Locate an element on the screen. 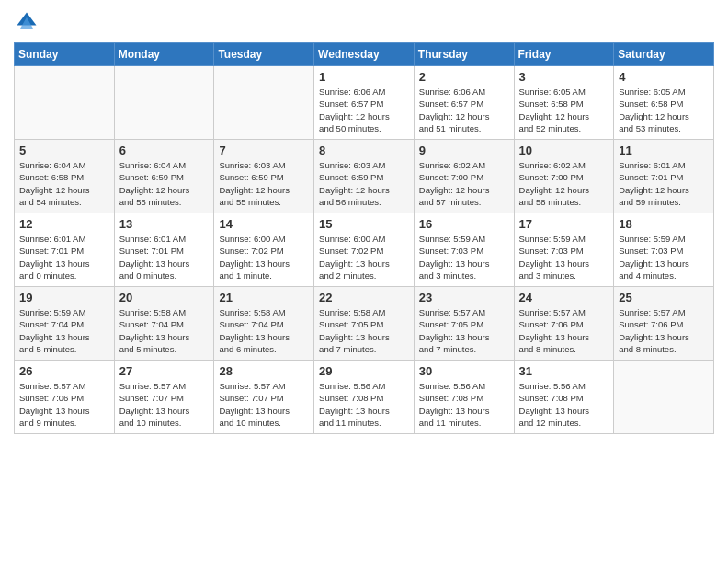 The image size is (728, 563). day-number: 11 is located at coordinates (664, 151).